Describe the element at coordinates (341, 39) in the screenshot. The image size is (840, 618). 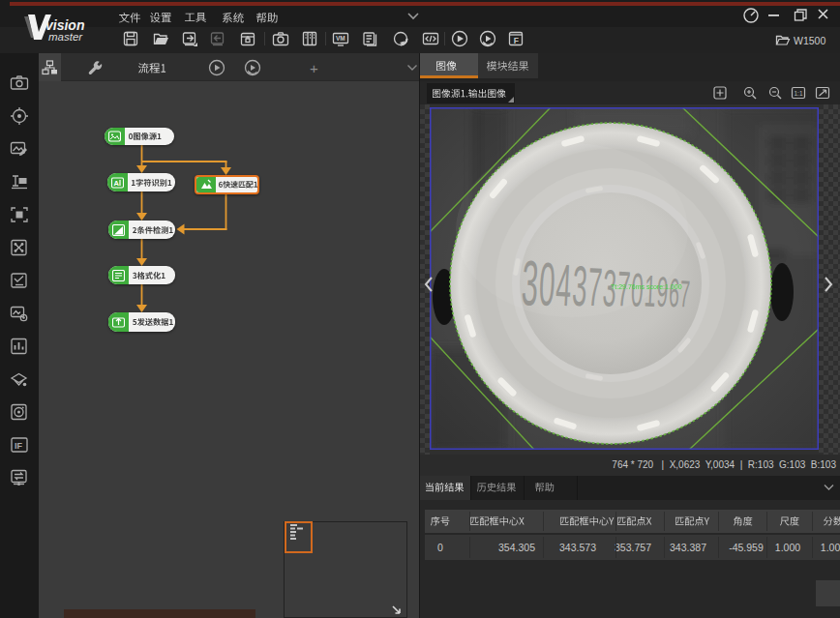
I see `svg-text: VM` at that location.